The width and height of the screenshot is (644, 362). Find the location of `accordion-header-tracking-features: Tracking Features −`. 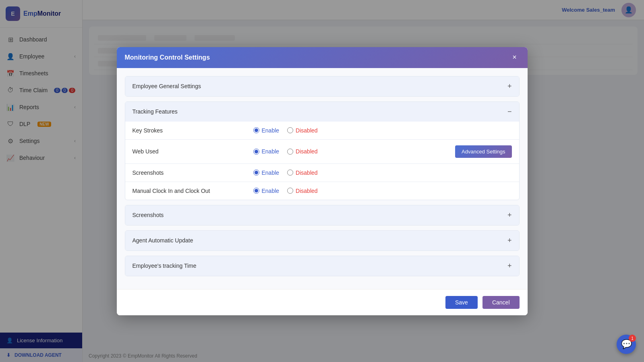

accordion-header-tracking-features: Tracking Features − is located at coordinates (322, 112).